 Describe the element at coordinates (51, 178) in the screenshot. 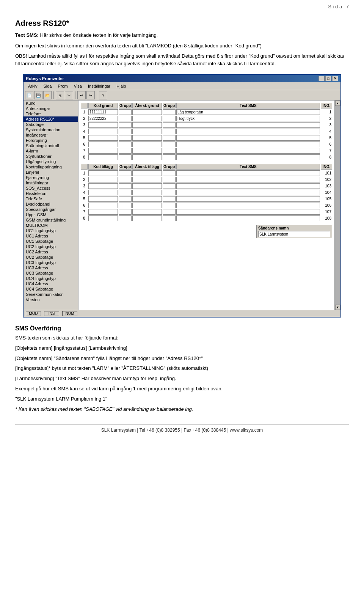

I see `sidebar-item-fjarrstyrning: Fjärrstyrning` at that location.